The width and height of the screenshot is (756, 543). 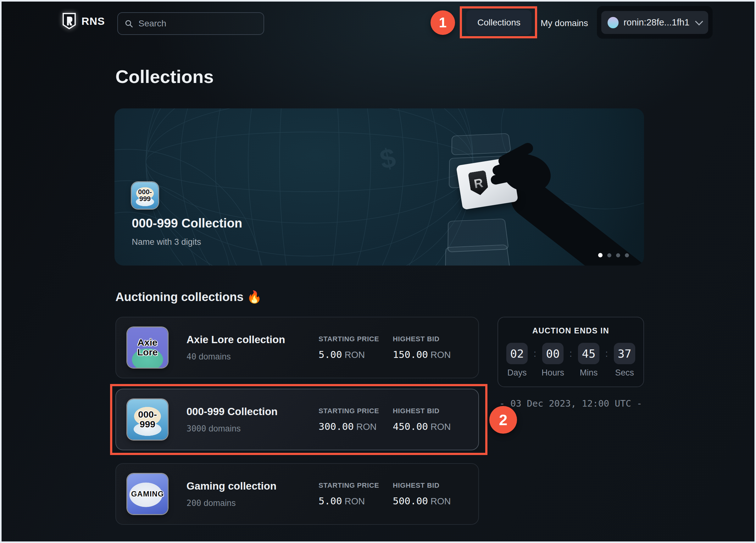 What do you see at coordinates (553, 360) in the screenshot?
I see `countdown-hours: 00 Hours` at bounding box center [553, 360].